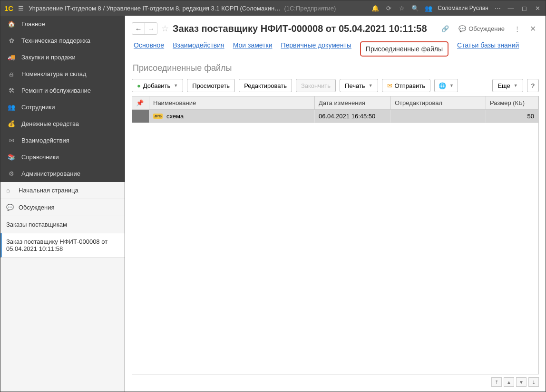  What do you see at coordinates (63, 24) in the screenshot?
I see `nav-main: 🏠Главное` at bounding box center [63, 24].